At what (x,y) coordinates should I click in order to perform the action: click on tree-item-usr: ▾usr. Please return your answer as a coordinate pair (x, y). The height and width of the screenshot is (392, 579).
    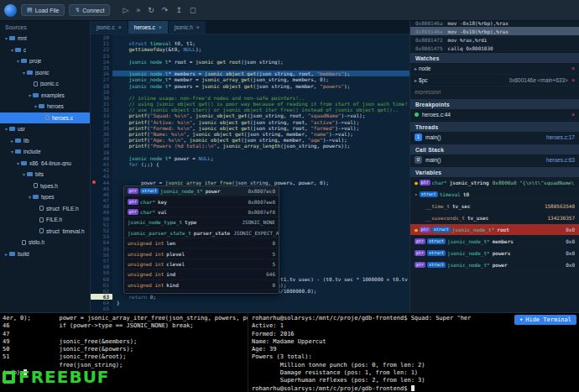
    Looking at the image, I should click on (45, 129).